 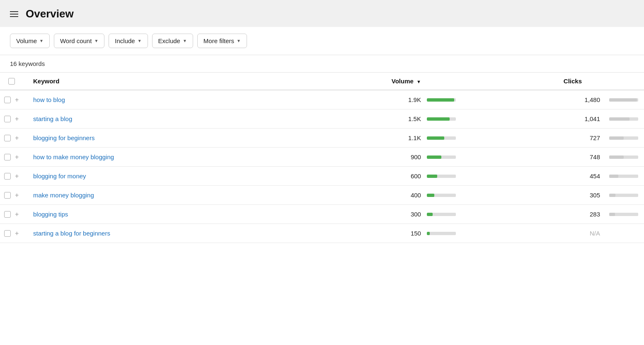 What do you see at coordinates (96, 41) in the screenshot?
I see `word-count-filter-chevron-icon: ▼` at bounding box center [96, 41].